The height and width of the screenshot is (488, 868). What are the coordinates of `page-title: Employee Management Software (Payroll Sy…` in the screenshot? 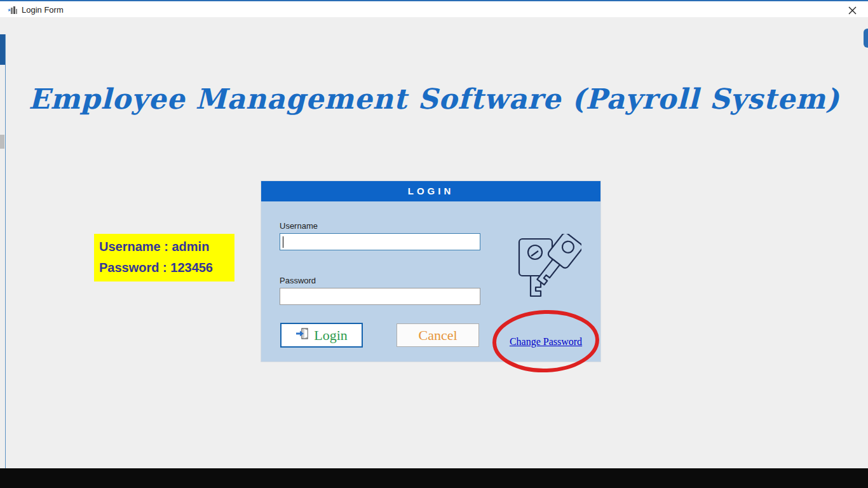 It's located at (434, 99).